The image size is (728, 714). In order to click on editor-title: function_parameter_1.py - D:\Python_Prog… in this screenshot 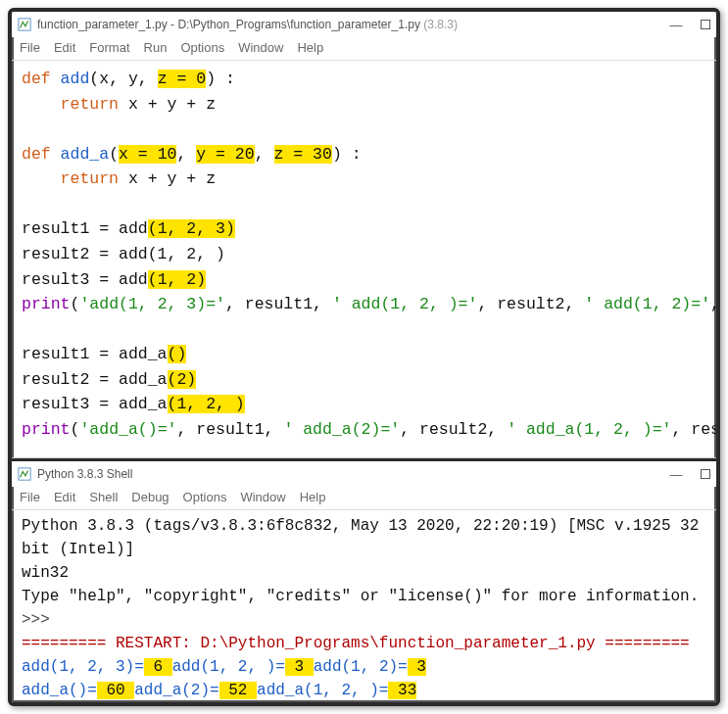, I will do `click(353, 24)`.